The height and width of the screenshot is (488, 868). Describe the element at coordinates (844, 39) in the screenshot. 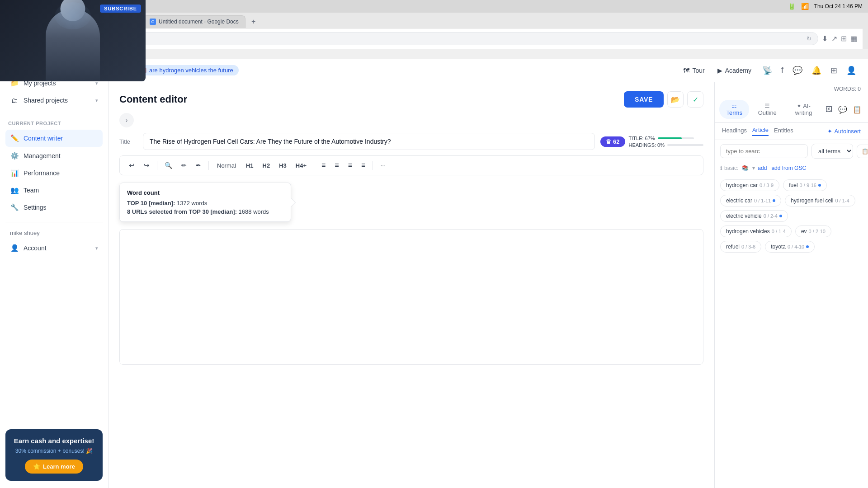

I see `plus-icon: ⊞` at that location.